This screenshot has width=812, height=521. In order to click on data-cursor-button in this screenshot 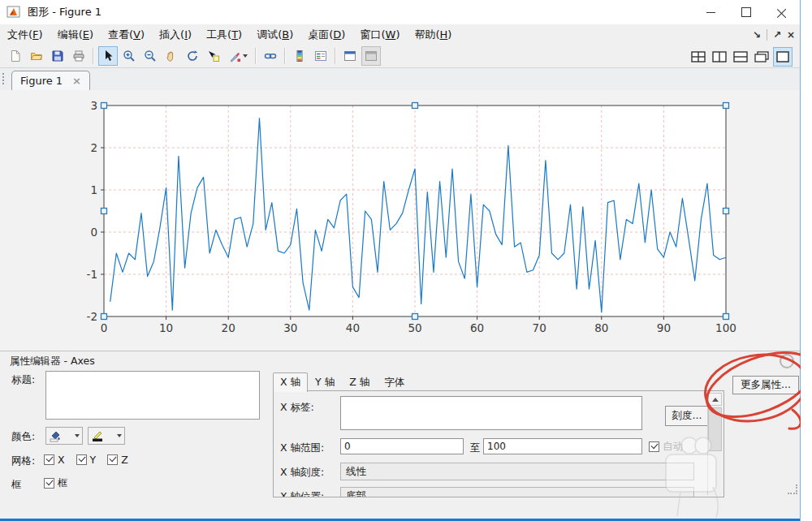, I will do `click(214, 56)`.